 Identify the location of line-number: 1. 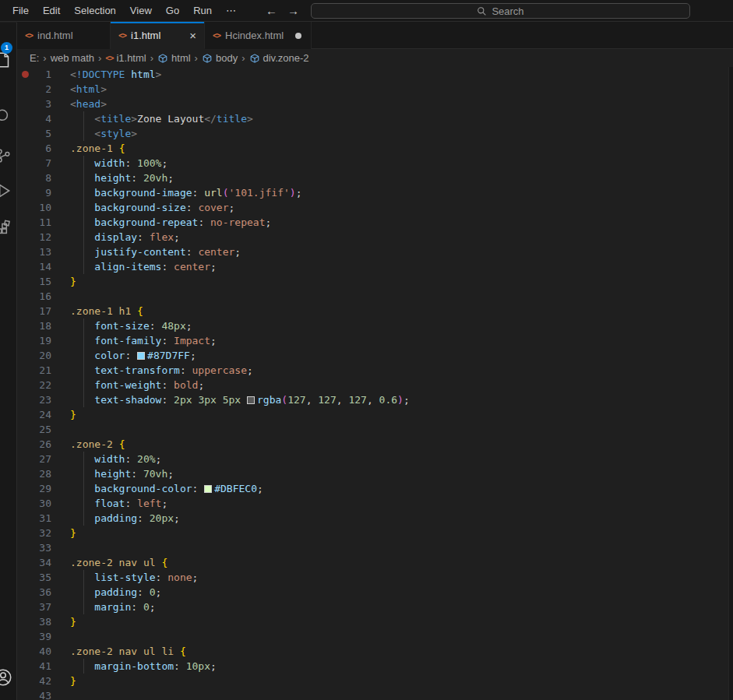
(34, 75).